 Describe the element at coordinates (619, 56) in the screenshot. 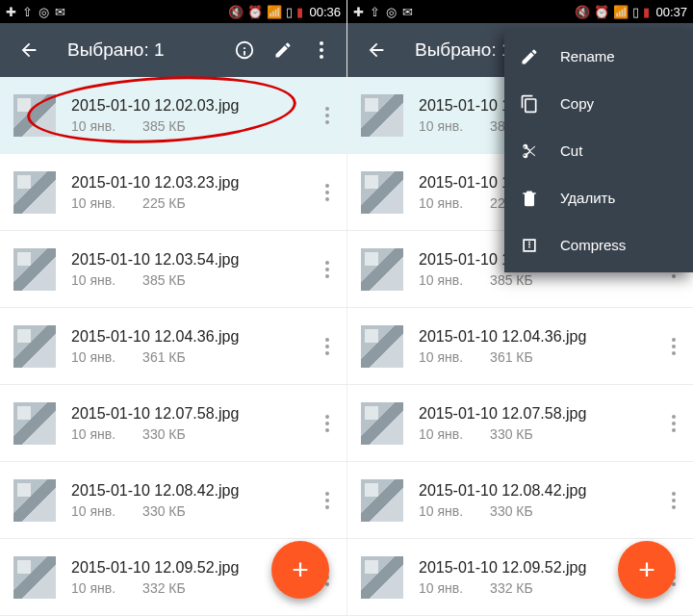

I see `context-menu-label: Rename` at that location.